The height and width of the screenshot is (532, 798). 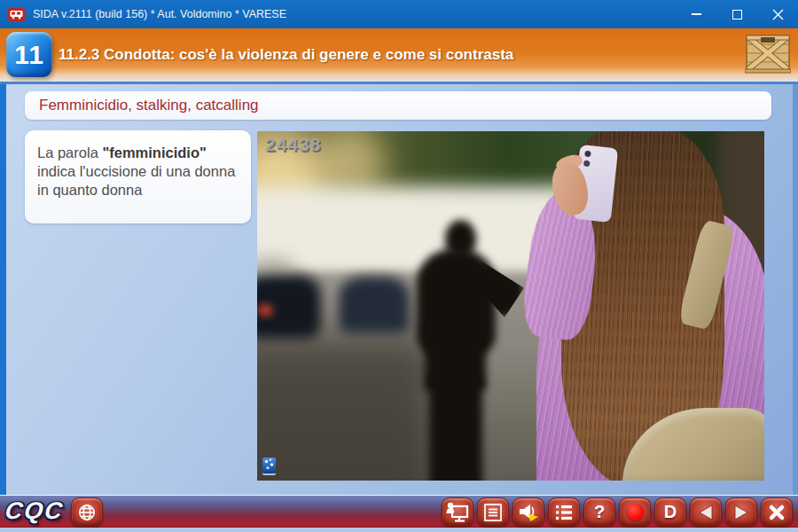 I want to click on titlebar: SIDA v.2111 (build 156) * Aut. Voldomino…, so click(x=399, y=14).